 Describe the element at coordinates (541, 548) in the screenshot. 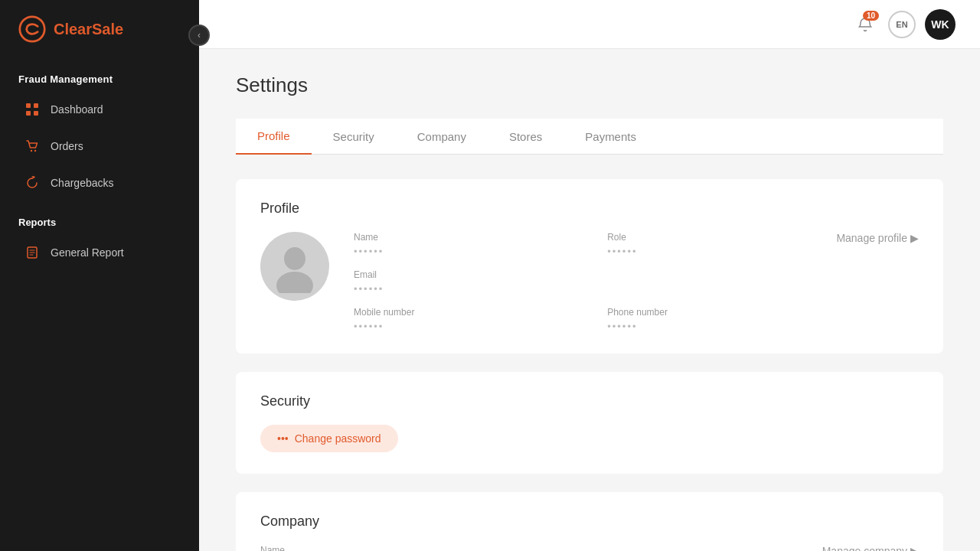

I see `company-name-field: Name Veidt's Industries` at that location.